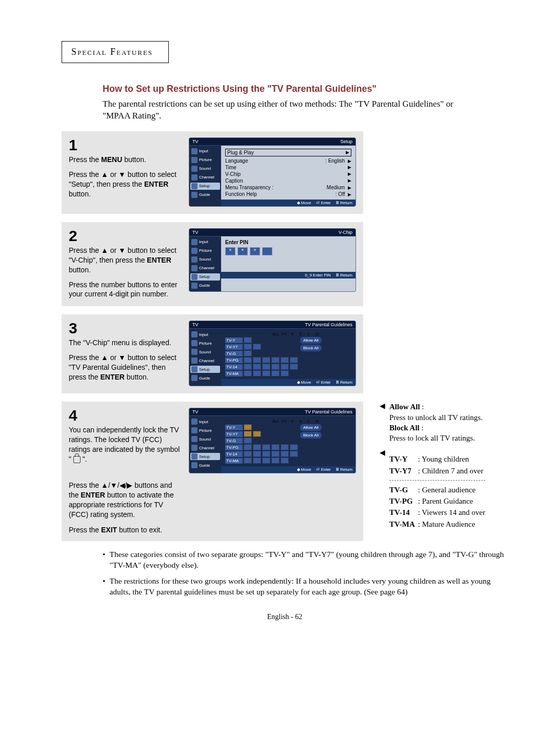  I want to click on osd-vchip-pin: TVV-Chip Input Picture Sound Channel Set…, so click(272, 260).